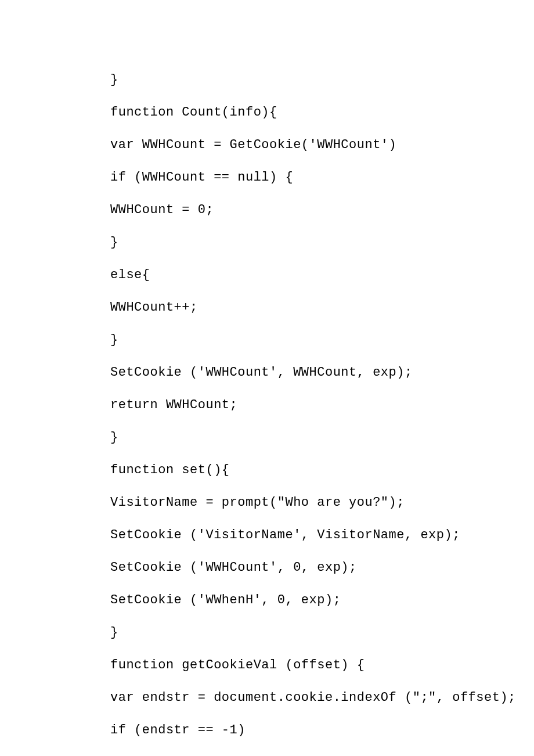  I want to click on code-line: var endstr = document.cookie.indexOf (";…, so click(293, 698).